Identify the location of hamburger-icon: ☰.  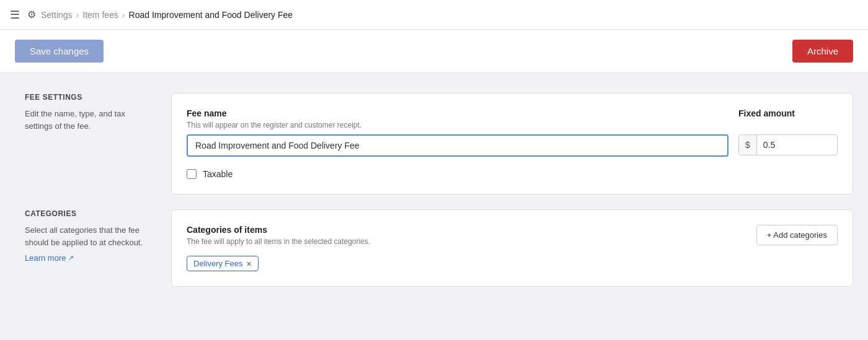
(15, 15).